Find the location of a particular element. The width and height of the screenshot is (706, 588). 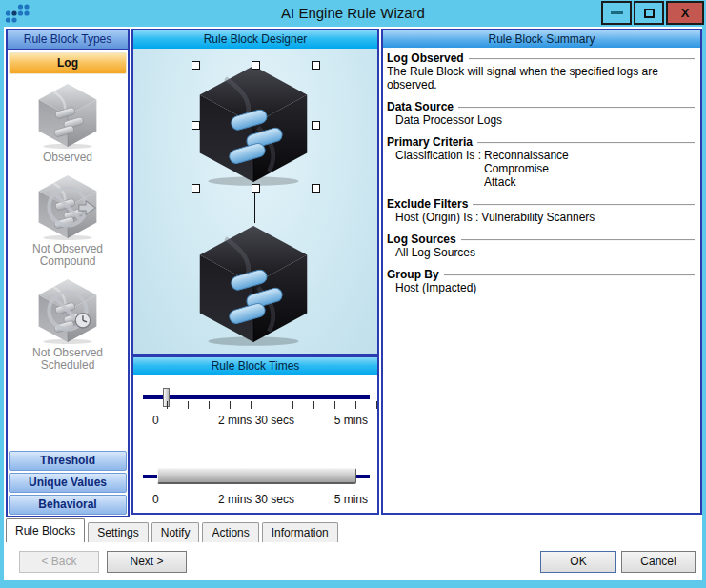

block-connector-line is located at coordinates (255, 208).